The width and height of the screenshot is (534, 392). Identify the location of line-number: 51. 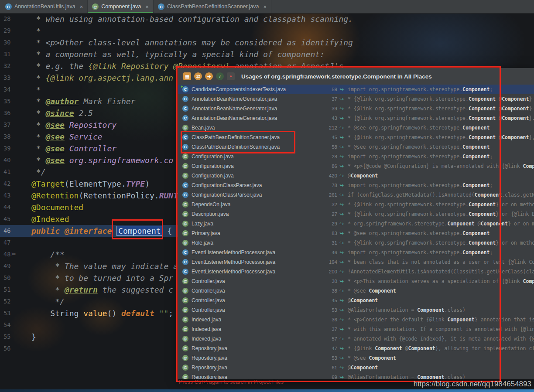
(11, 290).